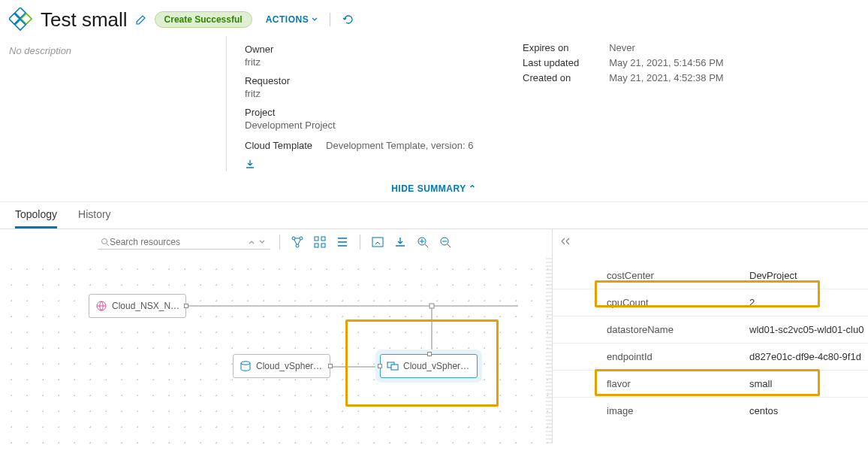 Image resolution: width=868 pixels, height=451 pixels. I want to click on actions-dropdown: ACTIONS, so click(292, 20).